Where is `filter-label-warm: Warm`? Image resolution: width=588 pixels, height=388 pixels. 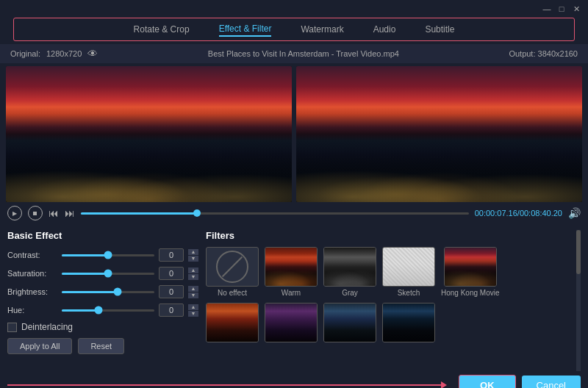
filter-label-warm: Warm is located at coordinates (291, 292).